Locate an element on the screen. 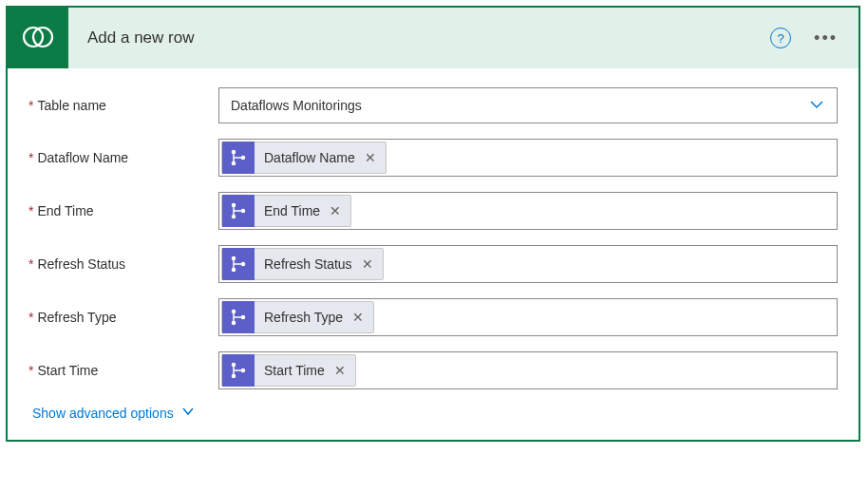  label-dataflow-name: * Dataflow Name is located at coordinates (123, 158).